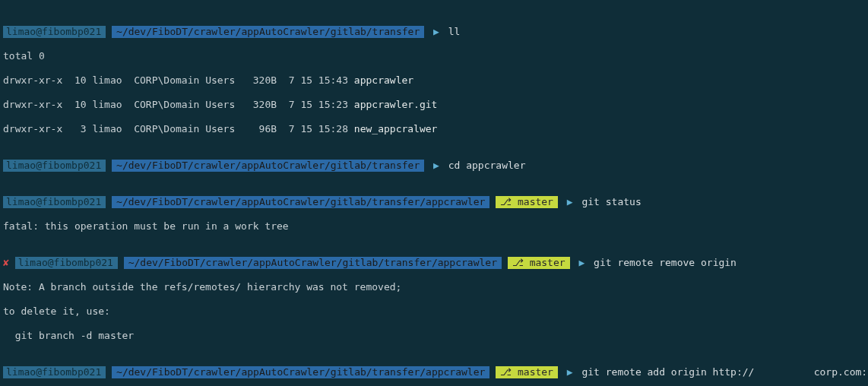 The height and width of the screenshot is (386, 868). I want to click on redacted-block, so click(784, 372).